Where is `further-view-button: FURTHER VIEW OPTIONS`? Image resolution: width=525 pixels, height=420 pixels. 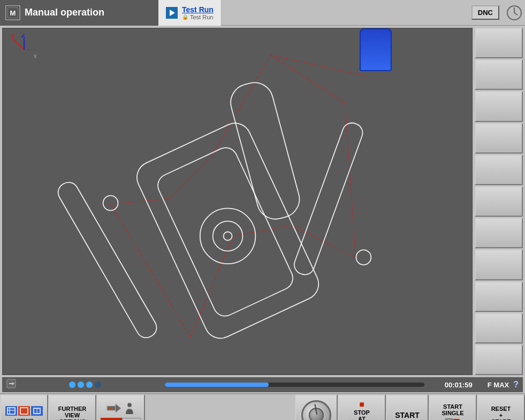
further-view-button: FURTHER VIEW OPTIONS is located at coordinates (72, 407).